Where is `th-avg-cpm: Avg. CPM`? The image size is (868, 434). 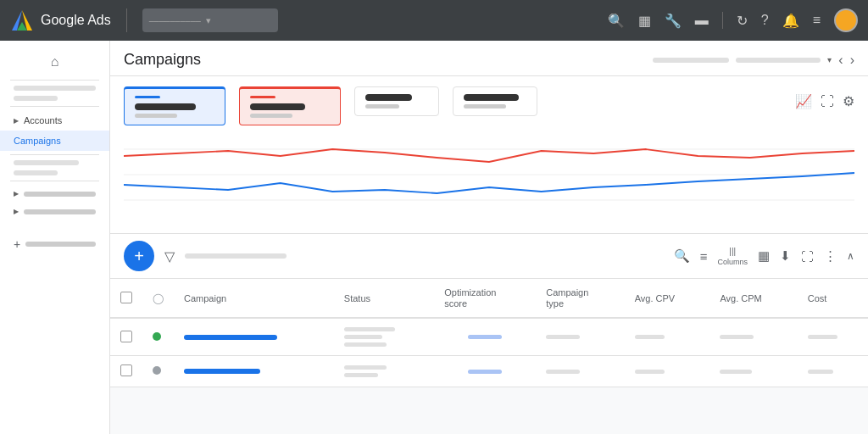
th-avg-cpm: Avg. CPM is located at coordinates (753, 298).